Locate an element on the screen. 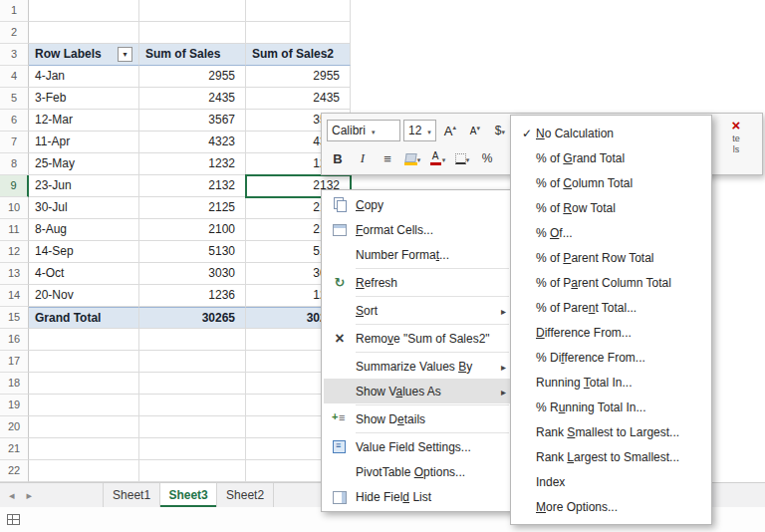 The width and height of the screenshot is (765, 532). fill-color-button is located at coordinates (412, 158).